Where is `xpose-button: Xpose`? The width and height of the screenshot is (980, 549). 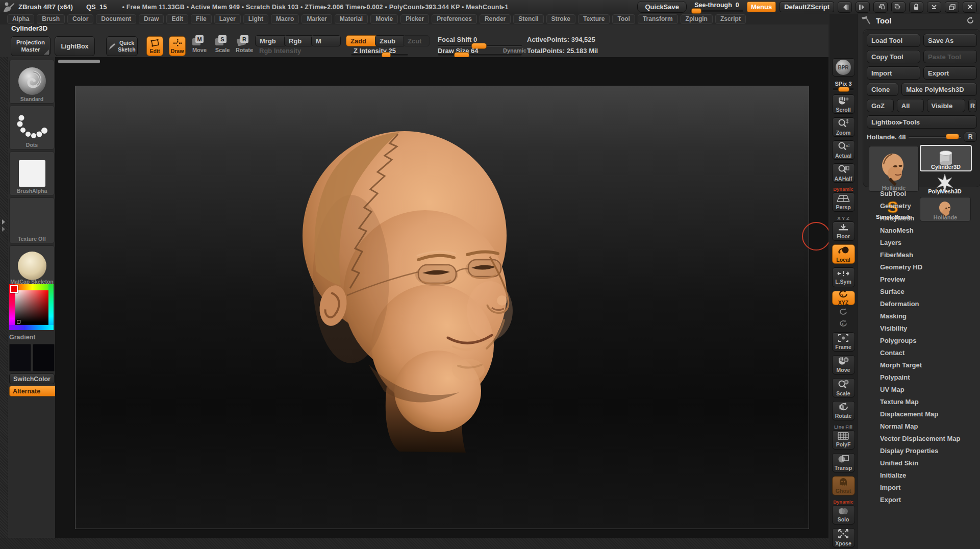
xpose-button: Xpose is located at coordinates (844, 538).